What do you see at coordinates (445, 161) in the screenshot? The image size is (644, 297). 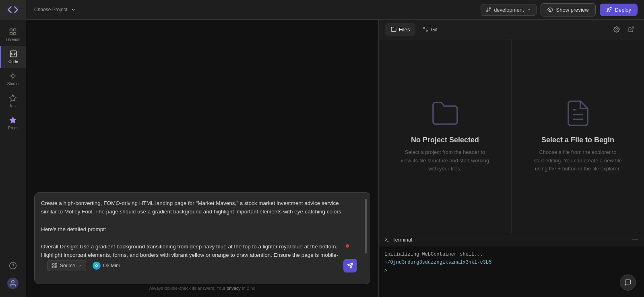 I see `no-project-desc: Select a project from the header to view…` at bounding box center [445, 161].